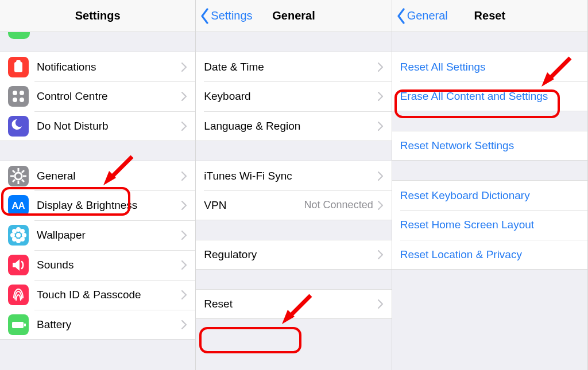 This screenshot has width=588, height=370. What do you see at coordinates (490, 255) in the screenshot?
I see `row-label: Reset Location & Privacy` at bounding box center [490, 255].